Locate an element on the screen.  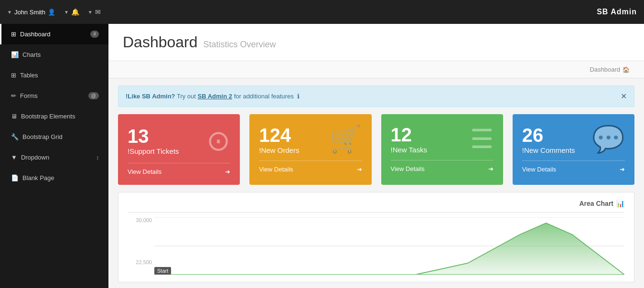
comments-icon: 💬 is located at coordinates (609, 139).